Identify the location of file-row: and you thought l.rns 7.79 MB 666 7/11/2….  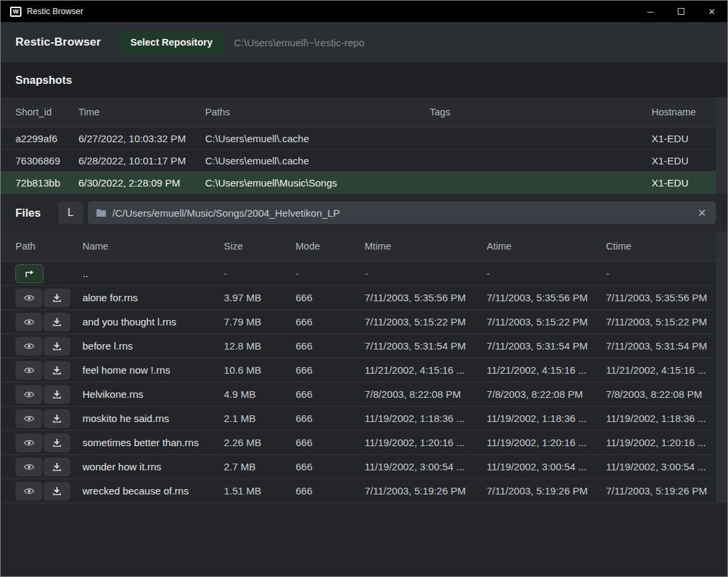
(364, 322).